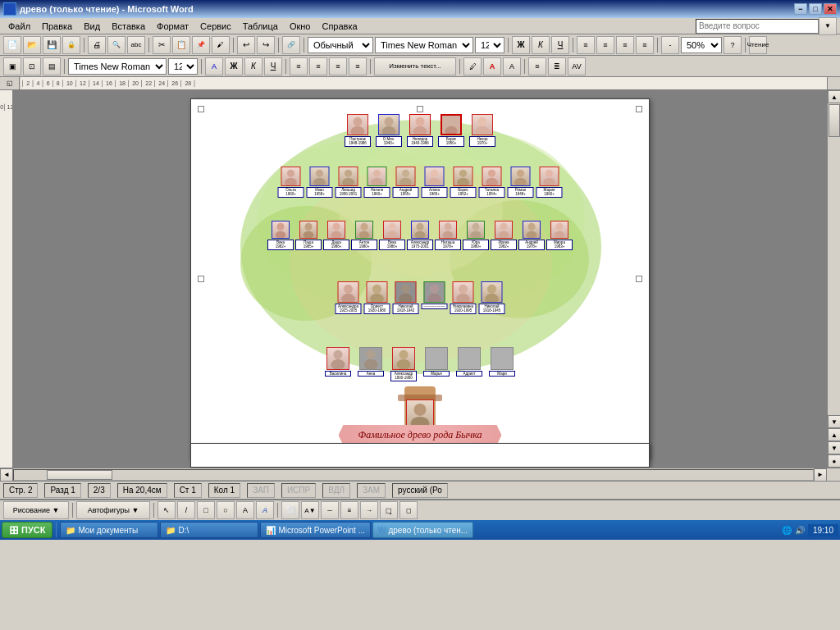  Describe the element at coordinates (113, 510) in the screenshot. I see `autoshapes-button: Автофигуры ▼` at that location.